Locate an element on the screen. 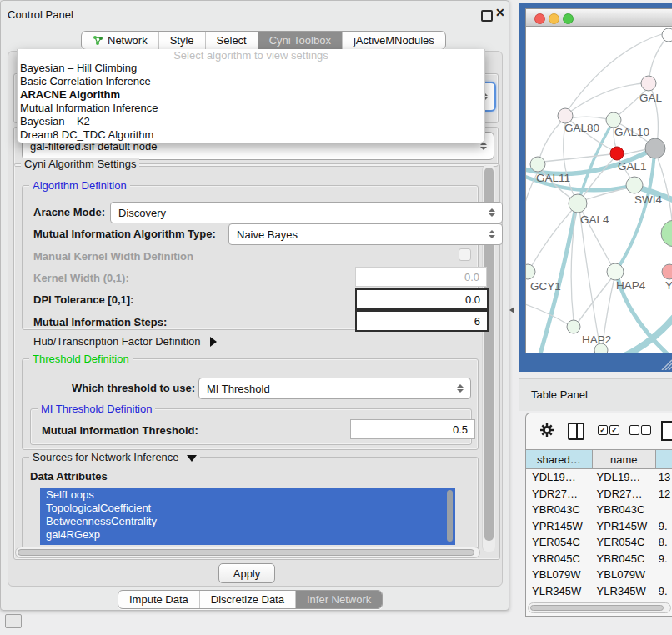 The image size is (672, 635). attribute-list-item: SelfLoops is located at coordinates (248, 495).